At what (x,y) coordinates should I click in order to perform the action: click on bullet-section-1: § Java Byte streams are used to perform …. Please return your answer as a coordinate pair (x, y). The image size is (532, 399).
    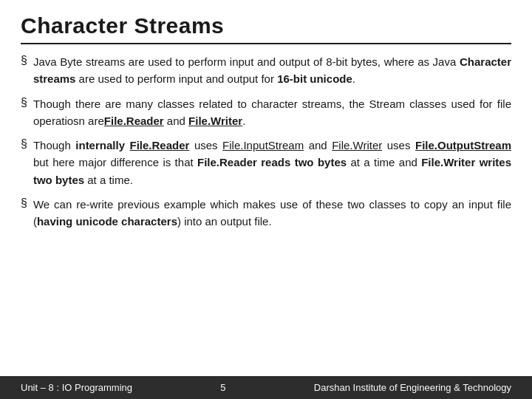
    Looking at the image, I should click on (266, 71).